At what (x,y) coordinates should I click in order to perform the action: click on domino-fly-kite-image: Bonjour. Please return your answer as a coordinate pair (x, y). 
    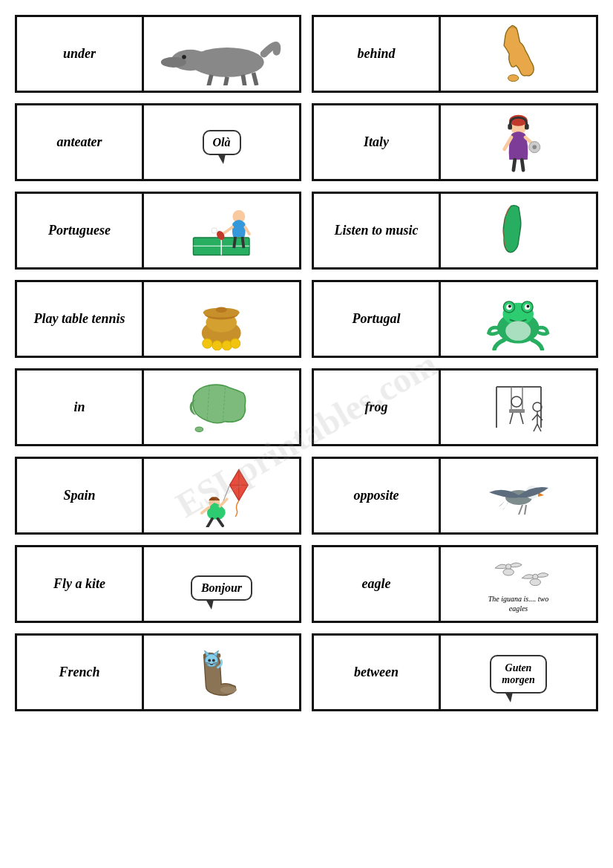
    Looking at the image, I should click on (221, 584).